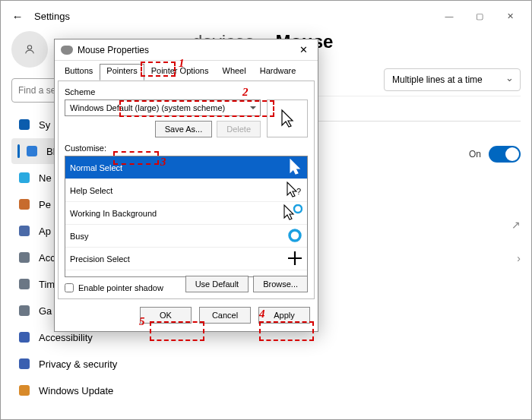 This screenshot has height=420, width=532. Describe the element at coordinates (44, 125) in the screenshot. I see `sidebar-item-label: Sy` at that location.